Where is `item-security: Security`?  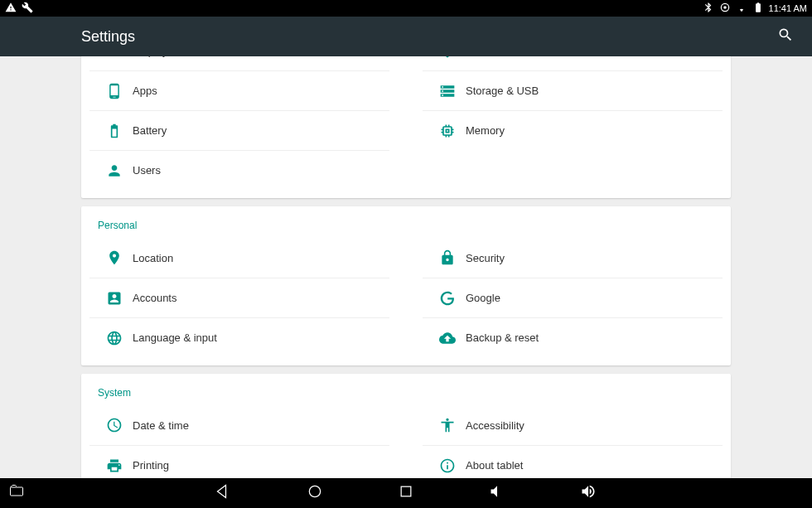 item-security: Security is located at coordinates (573, 258).